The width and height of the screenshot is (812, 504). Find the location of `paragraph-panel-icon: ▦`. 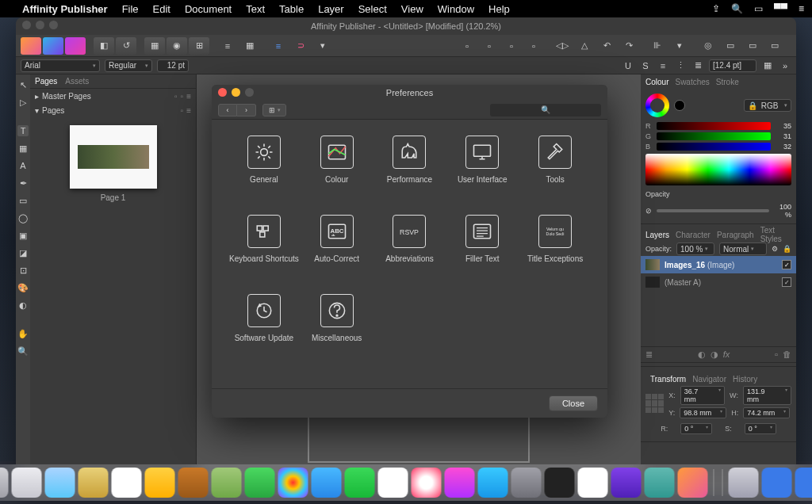

paragraph-panel-icon: ▦ is located at coordinates (768, 66).